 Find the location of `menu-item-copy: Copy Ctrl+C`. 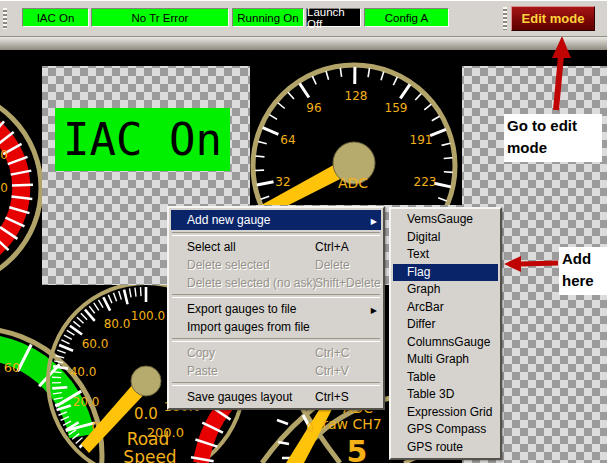

menu-item-copy: Copy Ctrl+C is located at coordinates (276, 353).